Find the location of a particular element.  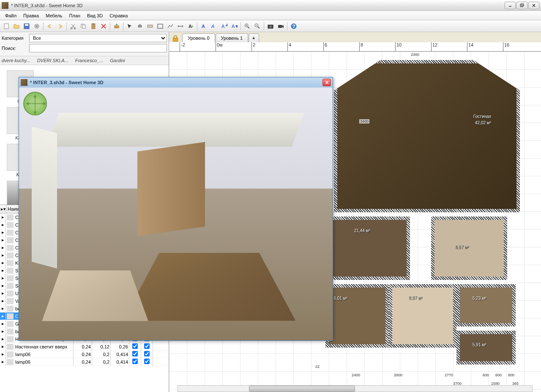

scrollbar-horizontal is located at coordinates (355, 389).